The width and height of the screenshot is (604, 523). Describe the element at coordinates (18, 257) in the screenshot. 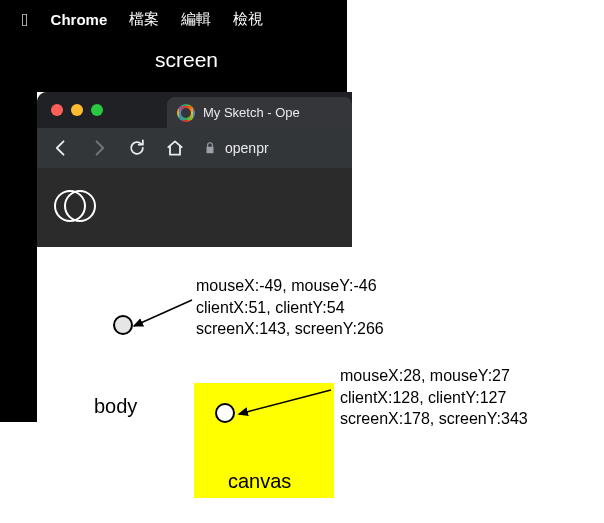

I see `screen-region-side` at that location.